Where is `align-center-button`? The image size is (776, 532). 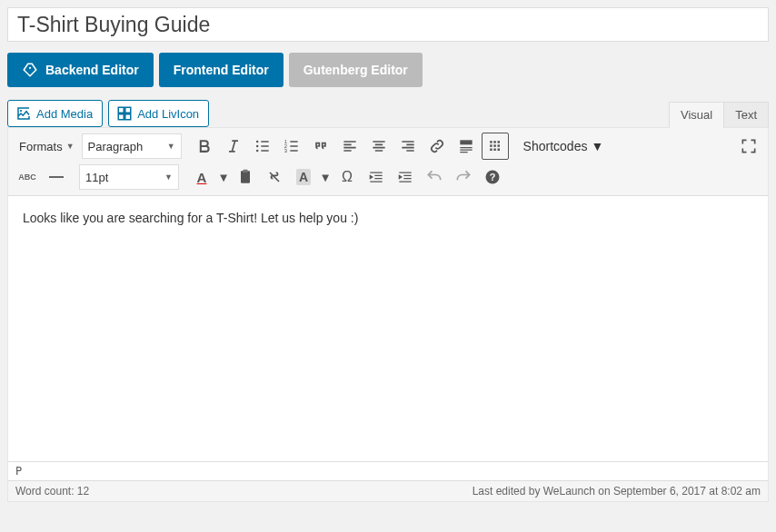 align-center-button is located at coordinates (379, 146).